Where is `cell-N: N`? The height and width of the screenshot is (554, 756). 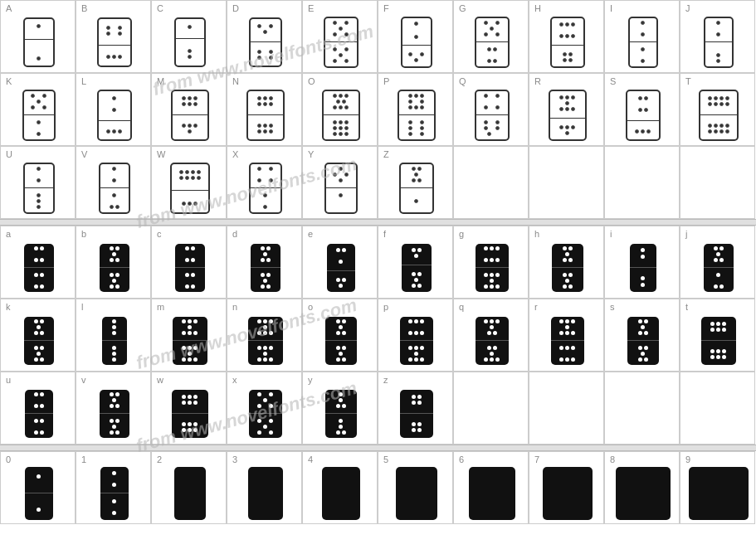
cell-N: N is located at coordinates (264, 109).